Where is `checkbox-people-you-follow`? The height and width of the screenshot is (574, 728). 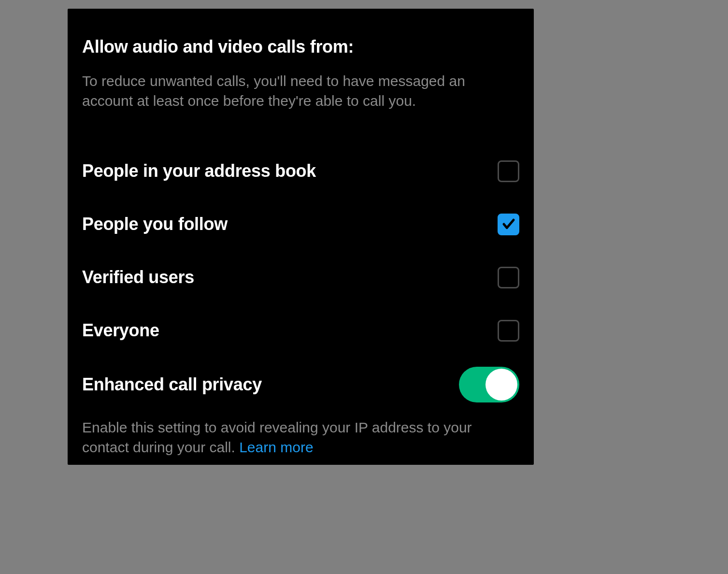
checkbox-people-you-follow is located at coordinates (508, 224).